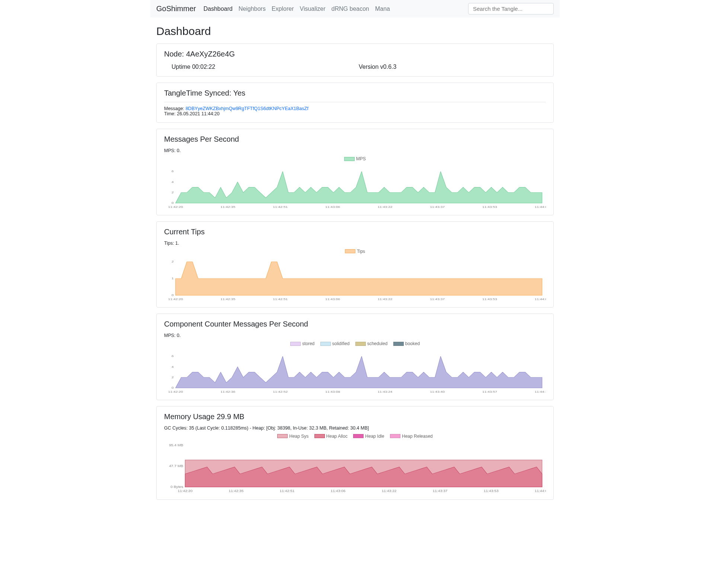 The image size is (710, 588). I want to click on component-title: Component Counter Messages Per Second, so click(355, 324).